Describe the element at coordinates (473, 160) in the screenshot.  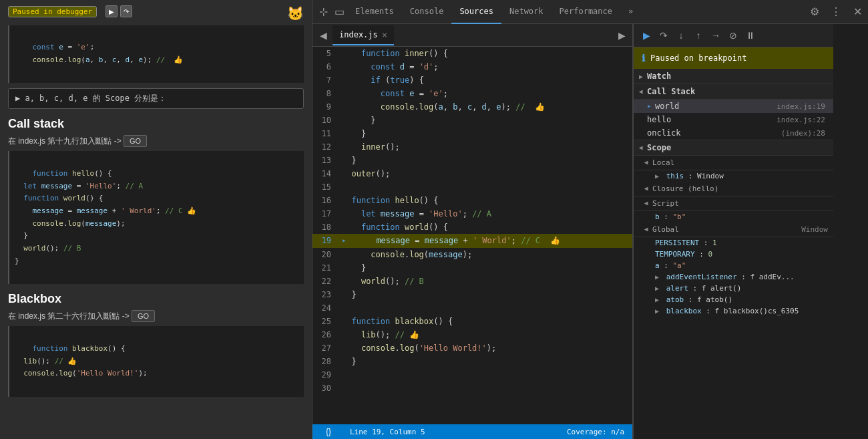
I see `code-line-13: 13 }` at that location.